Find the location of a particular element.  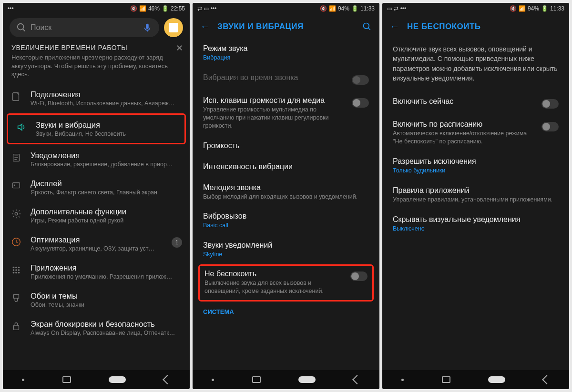

setting-title: Вибрация во время звонка is located at coordinates (275, 78).